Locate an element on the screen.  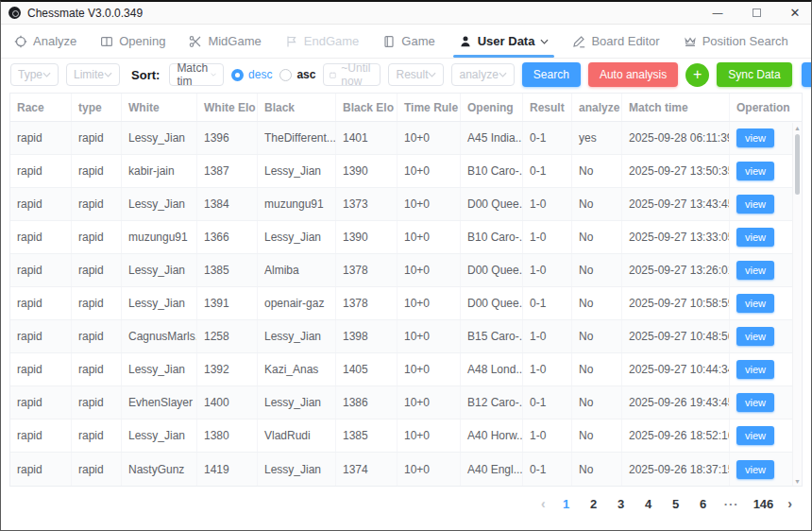
tab-endgame: EndGame is located at coordinates (323, 42).